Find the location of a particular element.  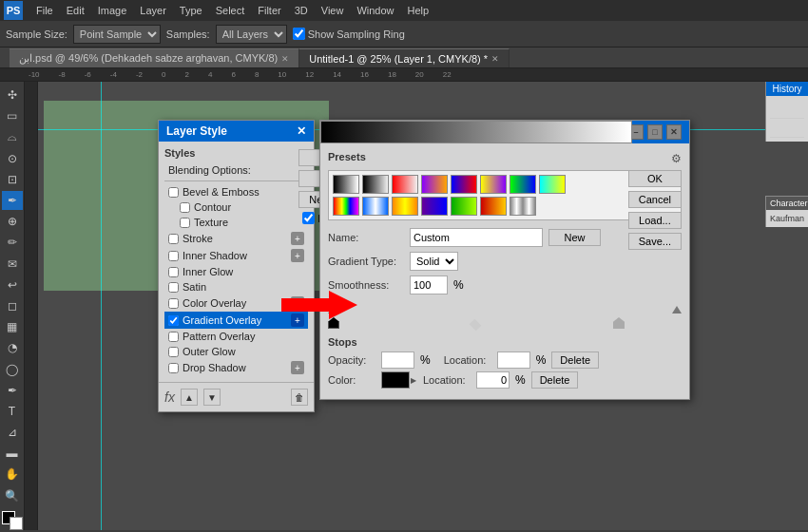

drop-shadow-checkbox is located at coordinates (173, 369).